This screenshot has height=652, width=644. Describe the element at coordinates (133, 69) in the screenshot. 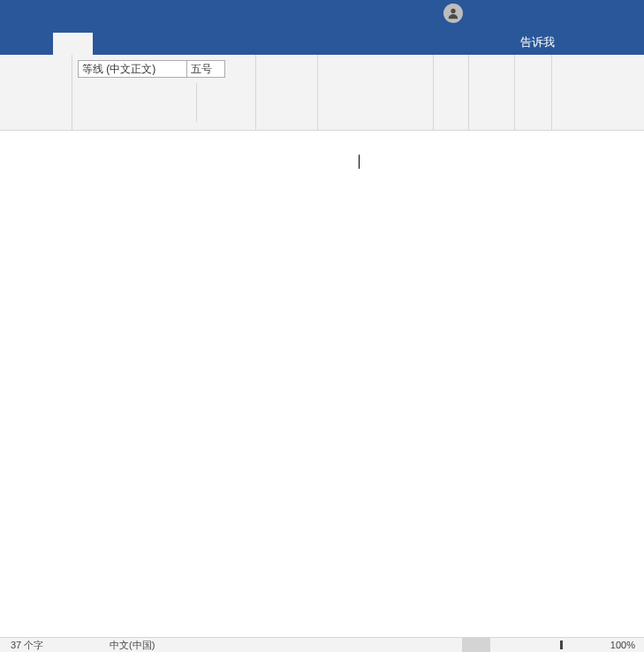

I see `font-name-combobox: 等线 (中文正文)` at that location.